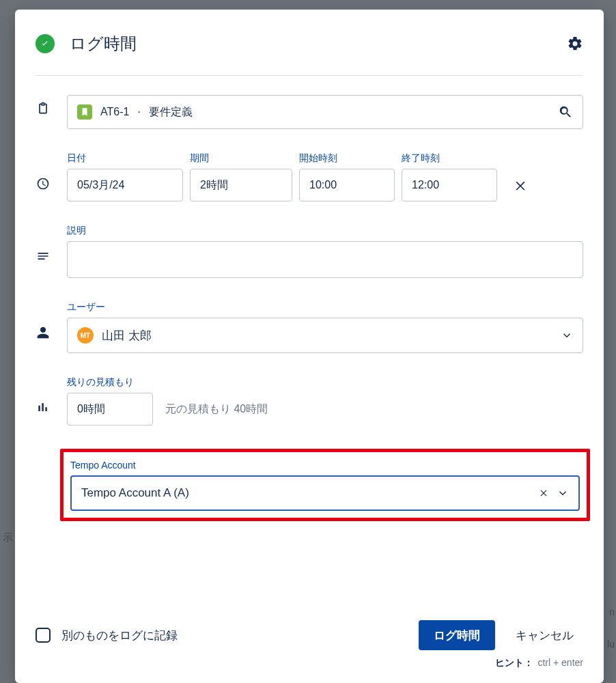 The height and width of the screenshot is (683, 616). Describe the element at coordinates (241, 185) in the screenshot. I see `duration-value` at that location.